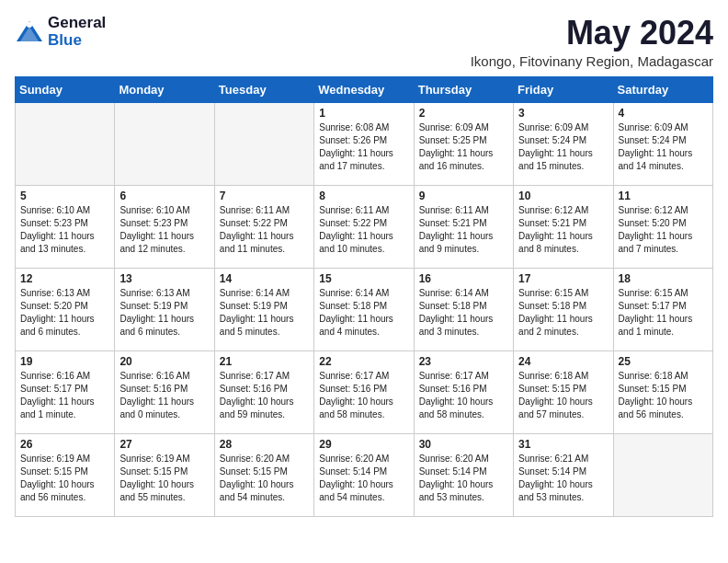 The height and width of the screenshot is (563, 728). I want to click on day-info: Sunrise: 6:14 AM Sunset: 5:18 PM Dayligh…, so click(463, 313).